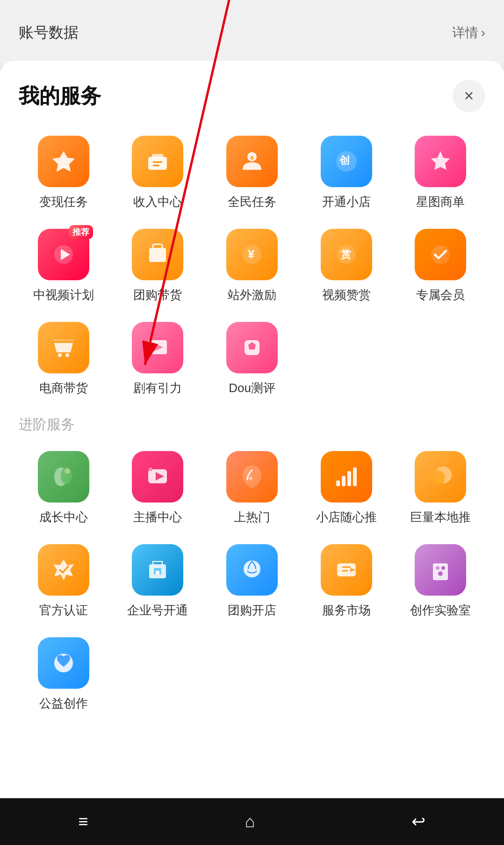  I want to click on service-label-tuangou: 团购带货, so click(158, 295).